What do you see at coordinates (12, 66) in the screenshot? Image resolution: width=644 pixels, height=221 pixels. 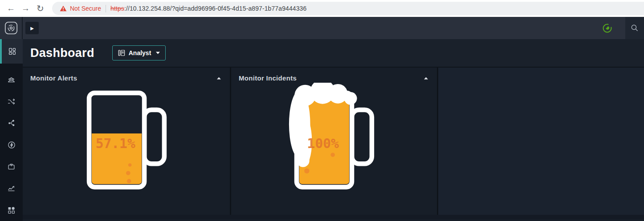 I see `sidebar-spacer` at bounding box center [12, 66].